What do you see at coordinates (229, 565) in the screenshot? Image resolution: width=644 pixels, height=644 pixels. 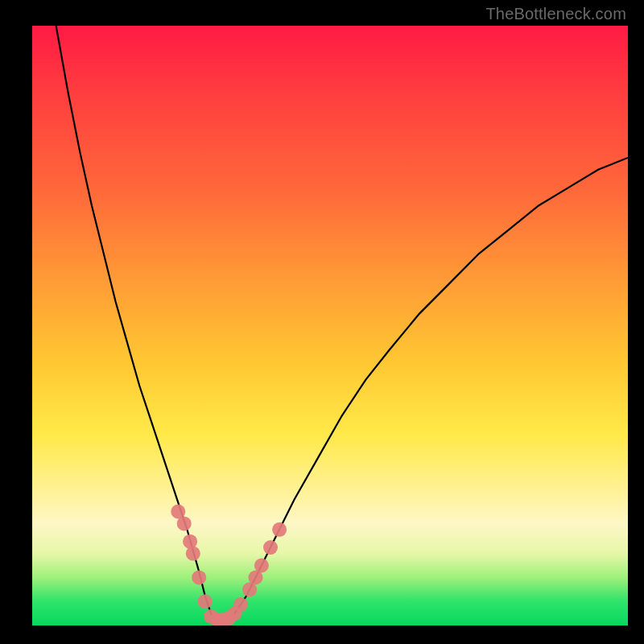 I see `marker-group` at bounding box center [229, 565].